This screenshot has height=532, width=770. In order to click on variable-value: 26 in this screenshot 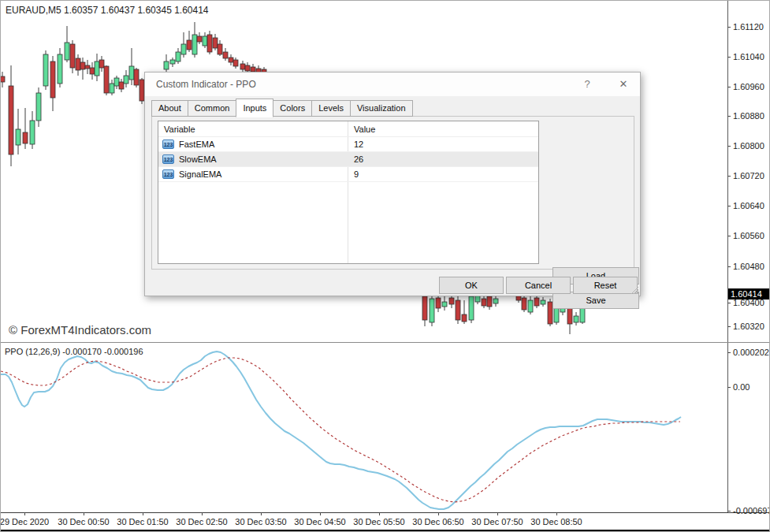, I will do `click(359, 159)`.